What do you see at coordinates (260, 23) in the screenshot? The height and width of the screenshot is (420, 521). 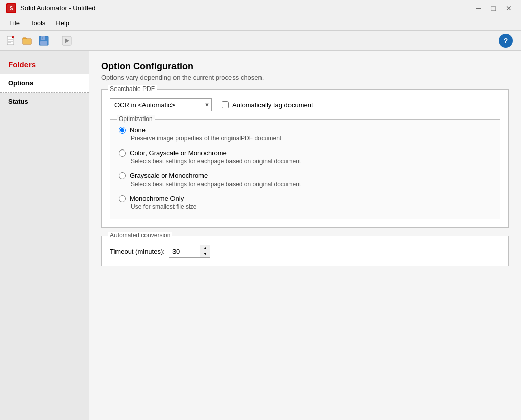 I see `menu-bar: File Tools Help` at bounding box center [260, 23].